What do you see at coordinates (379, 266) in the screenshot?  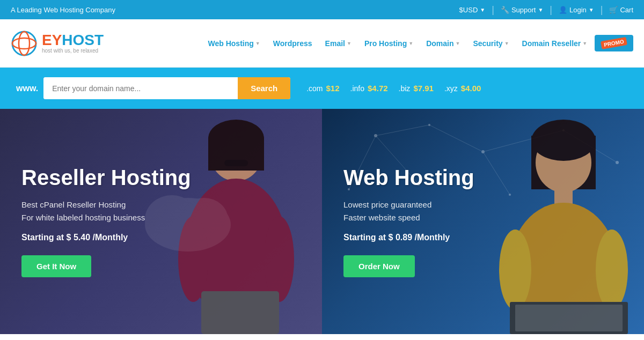 I see `web-hosting-cta-button: Order Now` at bounding box center [379, 266].